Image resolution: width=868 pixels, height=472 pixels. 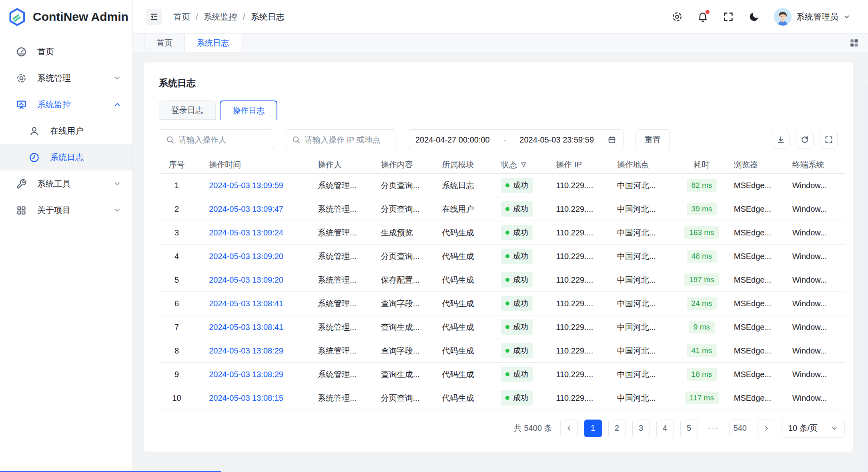 I want to click on sidebar-item-home: 首页, so click(x=66, y=52).